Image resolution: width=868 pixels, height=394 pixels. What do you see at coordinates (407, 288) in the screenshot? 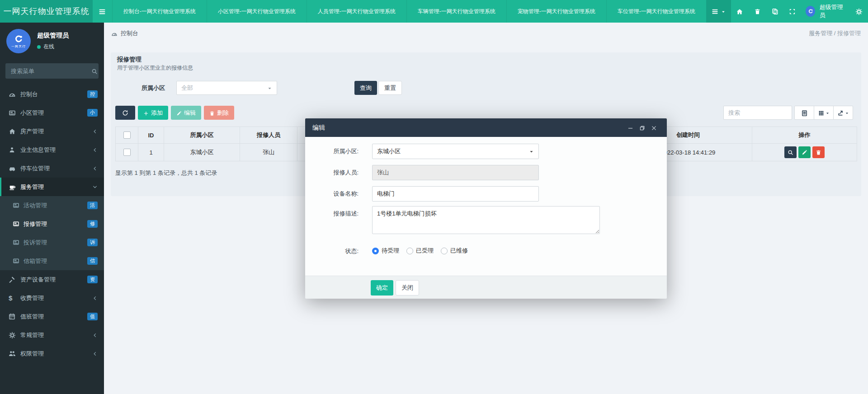
I see `close-dialog-button: 关闭` at bounding box center [407, 288].